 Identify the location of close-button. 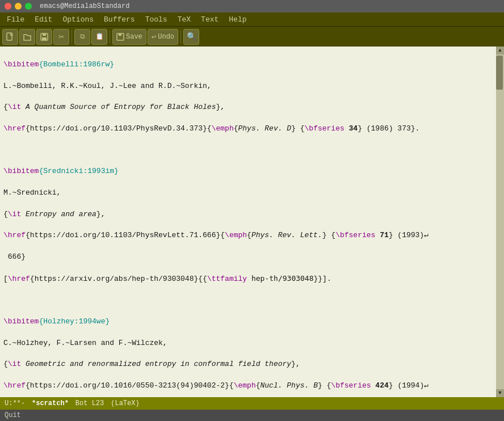
(8, 6).